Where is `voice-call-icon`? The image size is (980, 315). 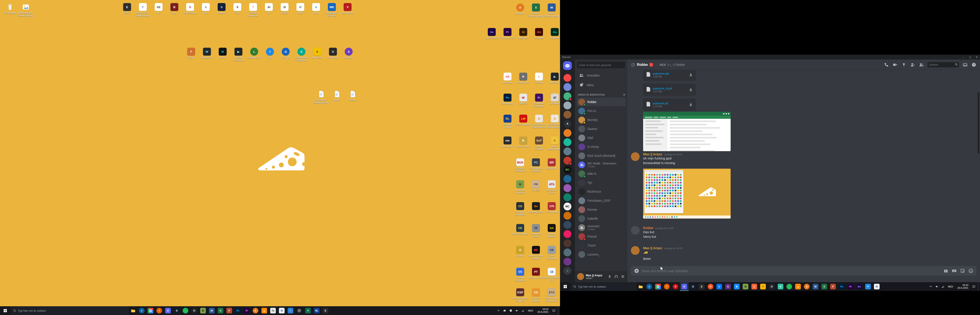 voice-call-icon is located at coordinates (886, 65).